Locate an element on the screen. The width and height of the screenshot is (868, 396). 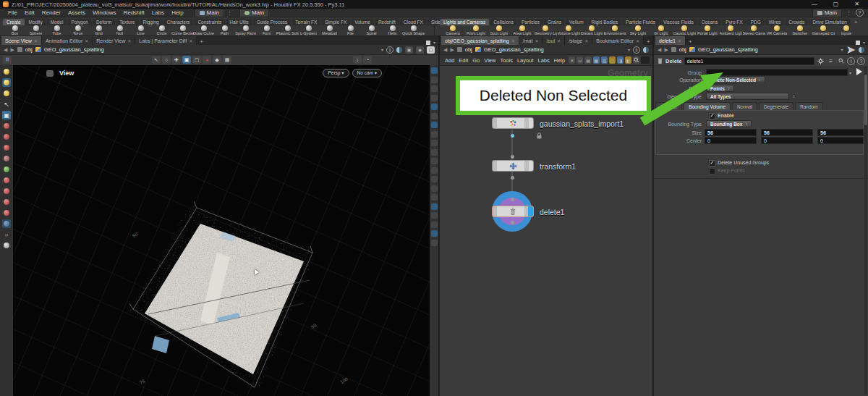
shelf-tab: Collisions is located at coordinates (503, 22).